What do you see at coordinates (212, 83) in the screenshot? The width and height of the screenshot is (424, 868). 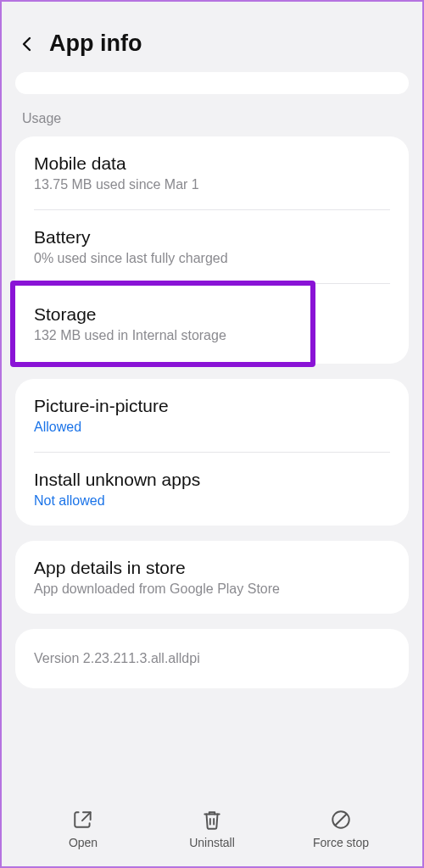 I see `previous-card-sliver` at bounding box center [212, 83].